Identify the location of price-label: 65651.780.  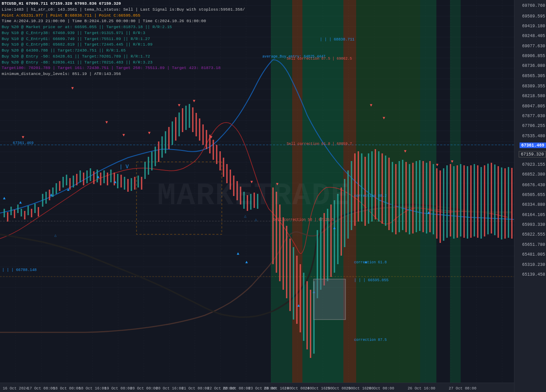
(534, 245).